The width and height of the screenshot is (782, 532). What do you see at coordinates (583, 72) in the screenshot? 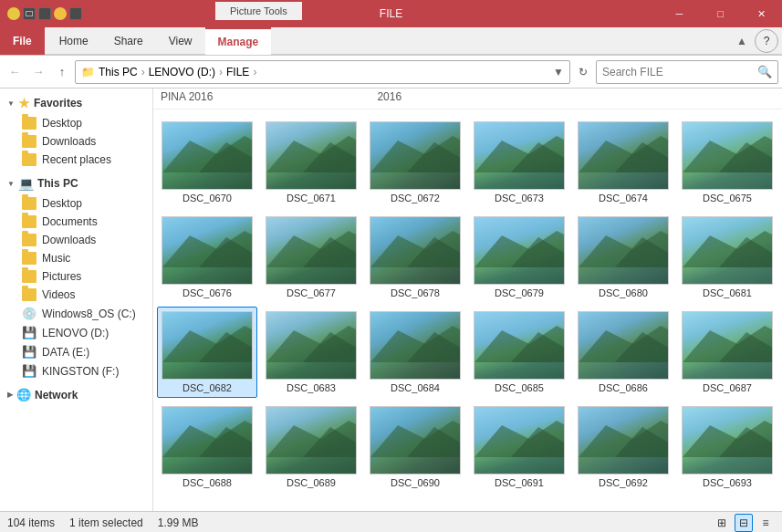
I see `refresh-button: ↻` at bounding box center [583, 72].